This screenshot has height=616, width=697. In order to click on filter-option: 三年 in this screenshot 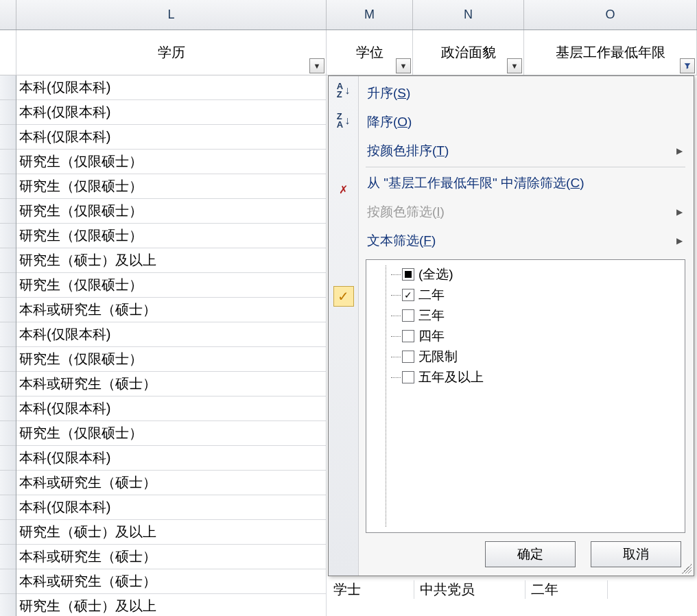, I will do `click(525, 316)`.